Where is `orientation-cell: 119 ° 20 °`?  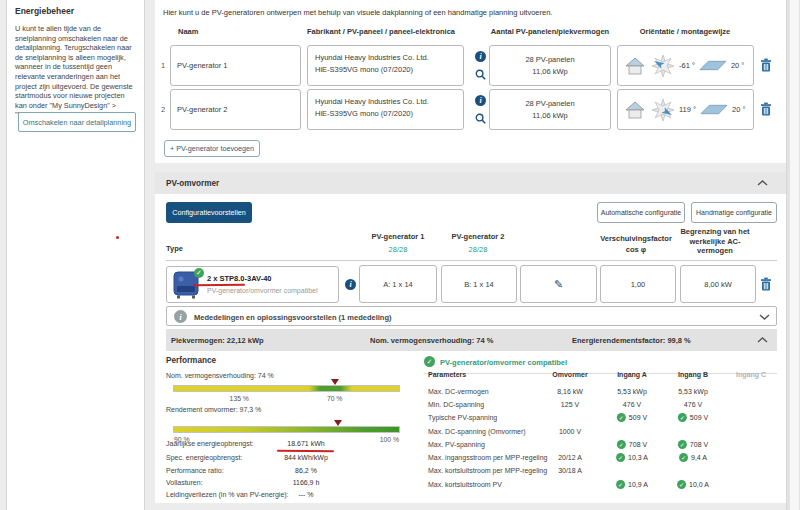
orientation-cell: 119 ° 20 ° is located at coordinates (686, 110).